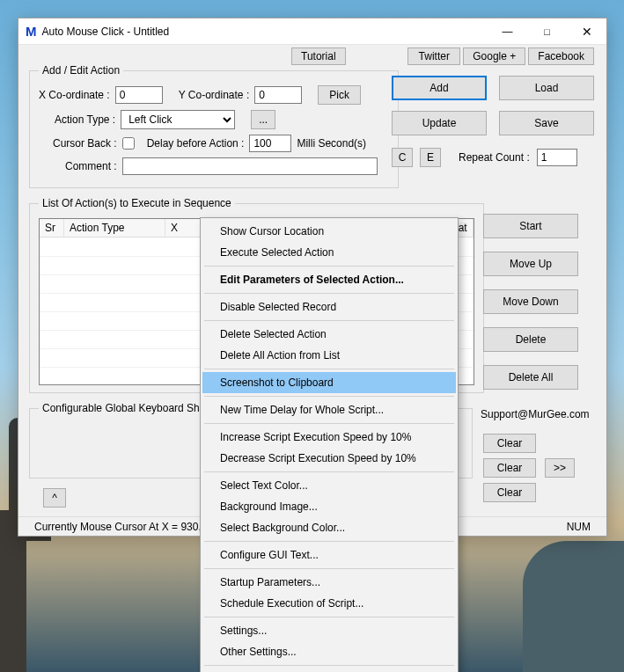 This screenshot has width=624, height=672. I want to click on context-menu-item: View Script Execution Info..., so click(329, 670).